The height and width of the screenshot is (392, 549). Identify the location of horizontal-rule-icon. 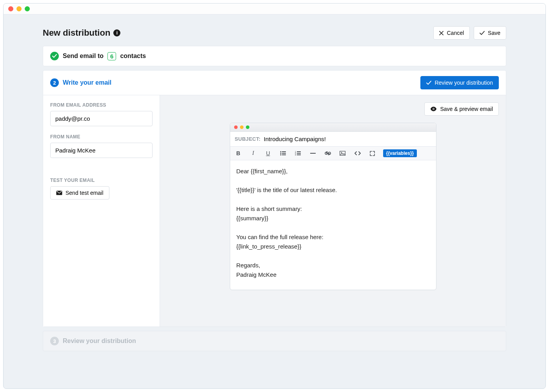
(313, 153).